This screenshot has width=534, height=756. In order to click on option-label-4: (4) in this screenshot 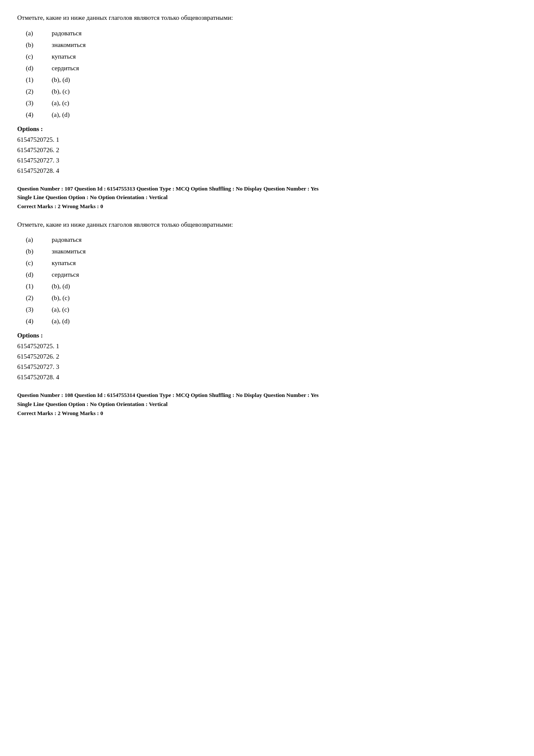, I will do `click(39, 115)`.